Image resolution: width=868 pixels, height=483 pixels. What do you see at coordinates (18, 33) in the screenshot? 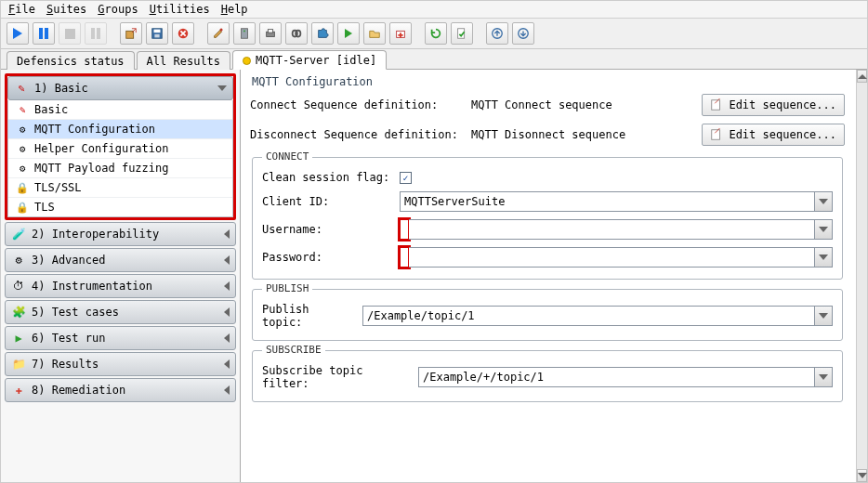
I see `run-button` at bounding box center [18, 33].